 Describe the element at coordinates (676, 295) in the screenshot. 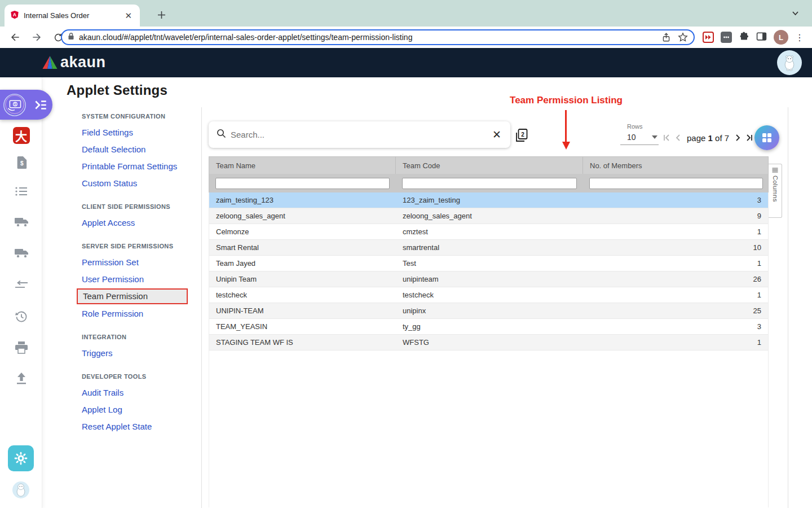

I see `cell-members: 1` at that location.